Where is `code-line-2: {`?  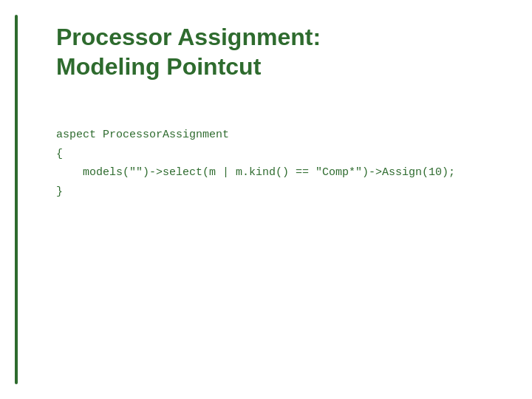
code-line-2: { is located at coordinates (279, 154).